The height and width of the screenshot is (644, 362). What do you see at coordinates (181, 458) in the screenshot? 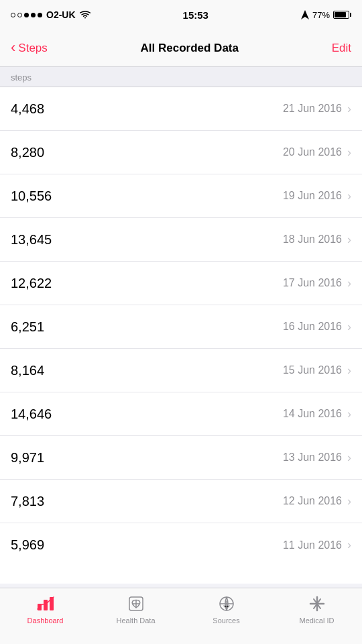
I see `table-row: 9,971 13 Jun 2016 ›` at bounding box center [181, 458].